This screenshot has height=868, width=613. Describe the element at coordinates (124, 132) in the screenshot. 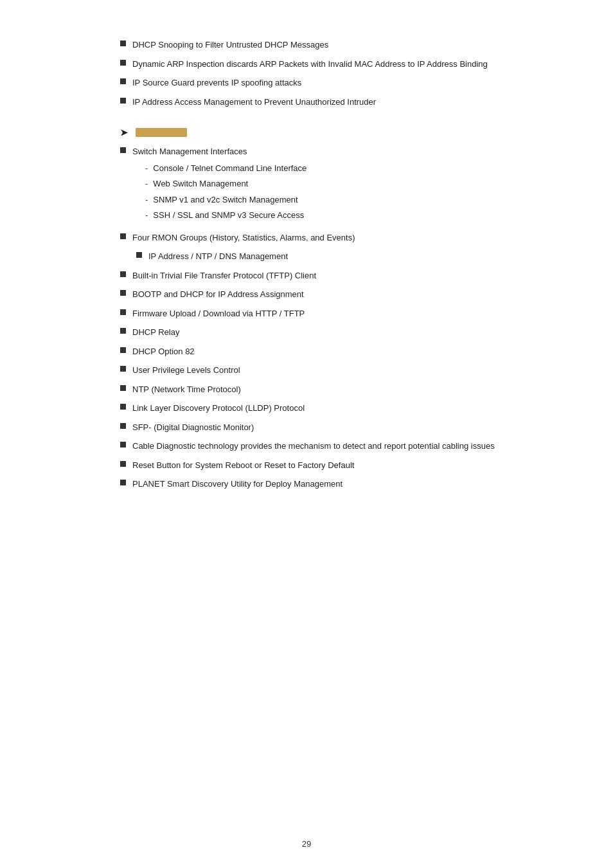

I see `arrow-right-icon: ➤` at that location.